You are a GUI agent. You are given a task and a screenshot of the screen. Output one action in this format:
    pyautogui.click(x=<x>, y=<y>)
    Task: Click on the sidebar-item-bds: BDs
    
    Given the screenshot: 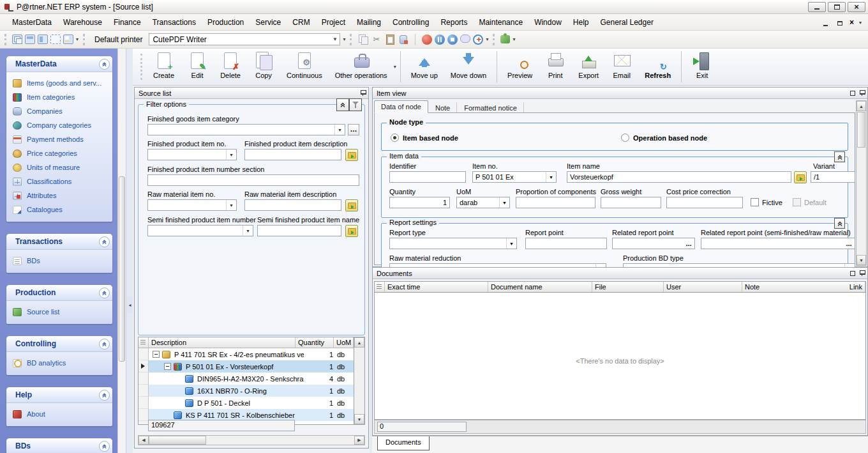 What is the action you would take?
    pyautogui.click(x=62, y=261)
    